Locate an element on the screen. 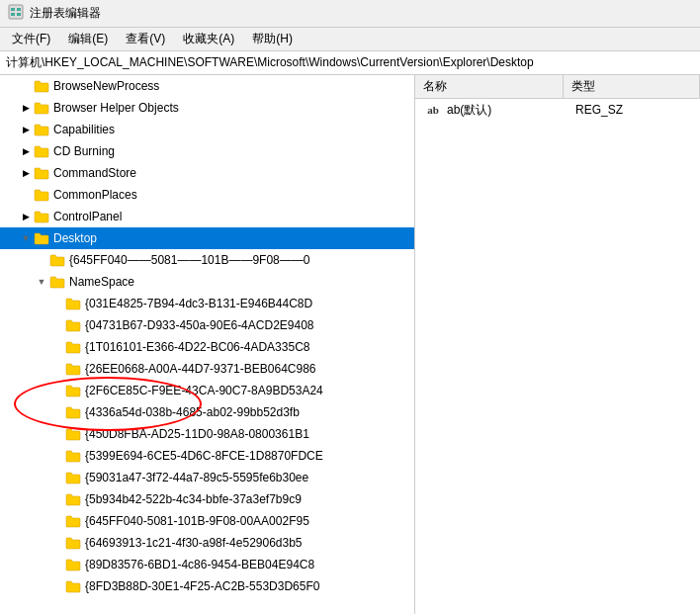 The width and height of the screenshot is (700, 614). tree-item-ns-89d: ▶ {89D83576-6BD1-4c86-9454-BEB04E94C8 is located at coordinates (208, 565).